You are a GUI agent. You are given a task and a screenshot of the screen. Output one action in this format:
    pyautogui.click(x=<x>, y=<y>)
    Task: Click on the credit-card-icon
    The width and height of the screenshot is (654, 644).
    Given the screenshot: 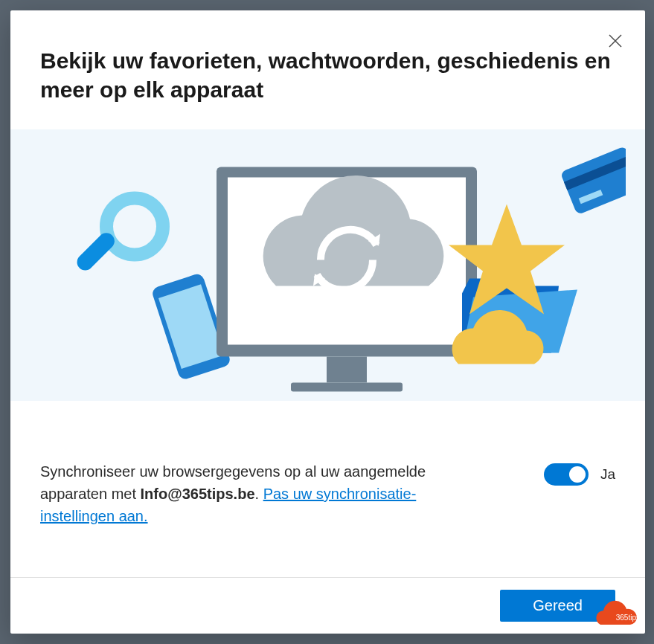 What is the action you would take?
    pyautogui.click(x=592, y=180)
    